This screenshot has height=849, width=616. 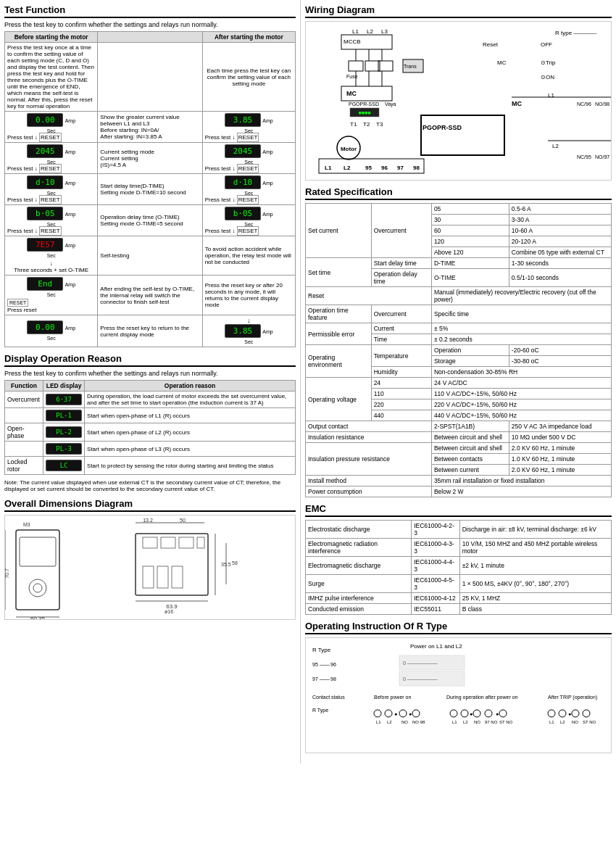 What do you see at coordinates (249, 168) in the screenshot?
I see `press-text-4: Press test ↓ RESET` at bounding box center [249, 168].